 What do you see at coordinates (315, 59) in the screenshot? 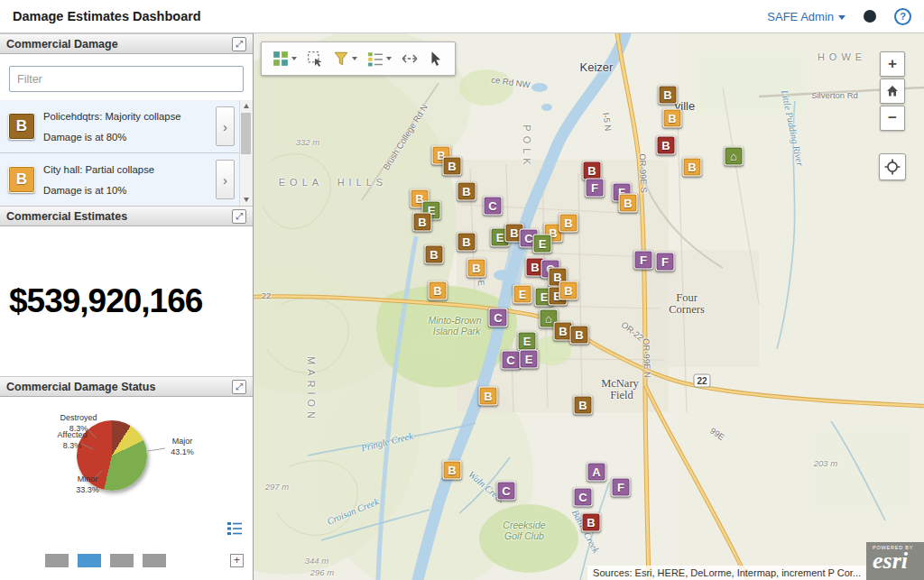
I see `select-rectangle-icon` at bounding box center [315, 59].